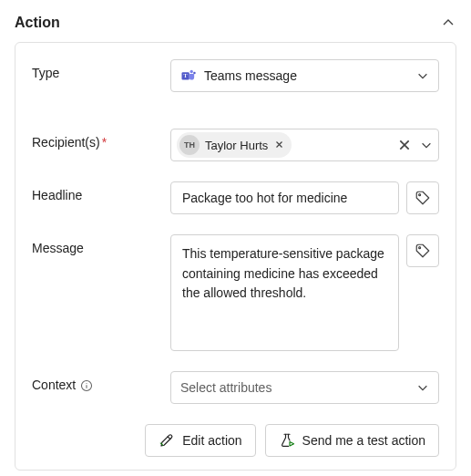 Image resolution: width=471 pixels, height=476 pixels. Describe the element at coordinates (96, 381) in the screenshot. I see `context-label: Context` at that location.